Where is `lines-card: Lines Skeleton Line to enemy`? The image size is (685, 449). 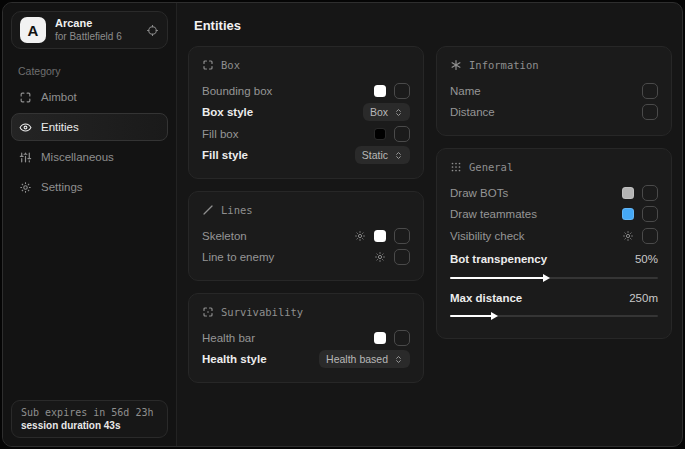
lines-card: Lines Skeleton Line to enemy is located at coordinates (306, 236).